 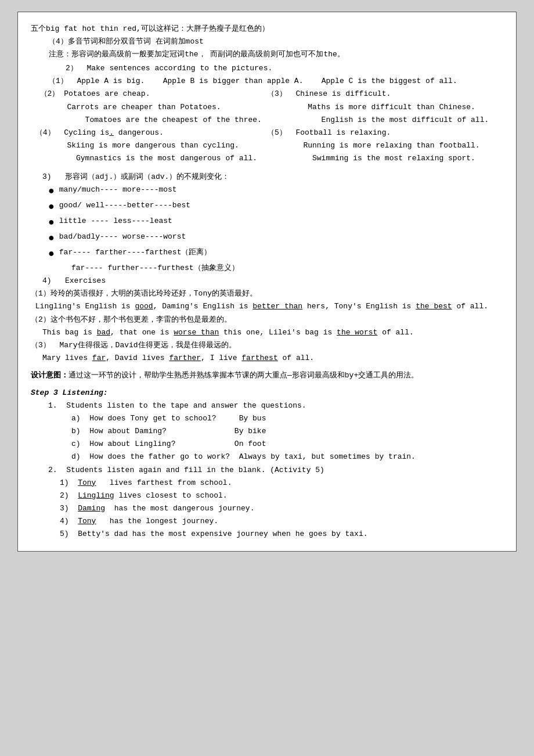 I want to click on col-right-23: （3） Chinese is difficult. Maths is more …, so click(x=385, y=107).